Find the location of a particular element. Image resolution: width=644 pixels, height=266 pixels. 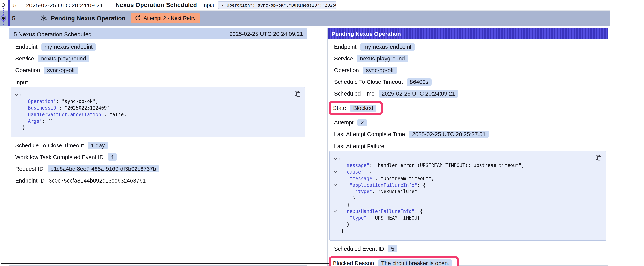

pending-asterisk-icon is located at coordinates (44, 18).